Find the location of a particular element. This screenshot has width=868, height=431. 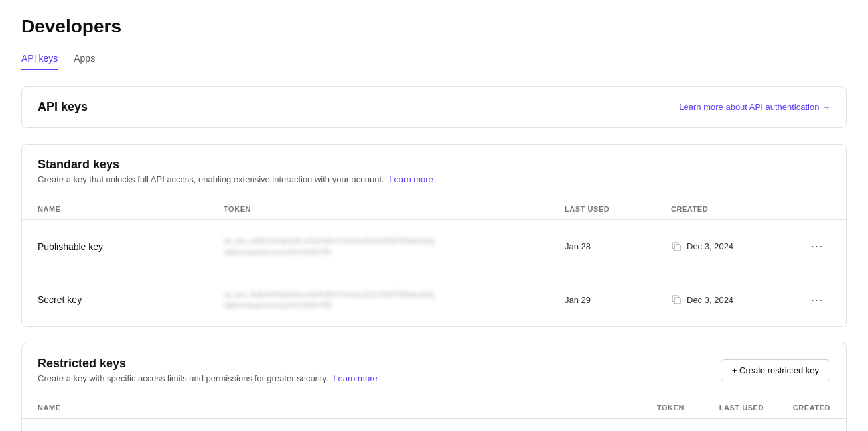

standard-keys-info: Standard keys Create a key that unlocks … is located at coordinates (236, 171).